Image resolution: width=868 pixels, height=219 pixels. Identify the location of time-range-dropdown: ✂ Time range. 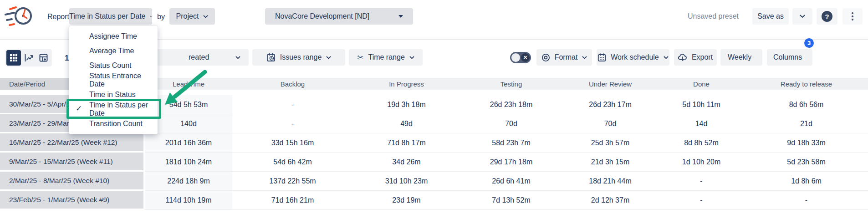
(386, 57).